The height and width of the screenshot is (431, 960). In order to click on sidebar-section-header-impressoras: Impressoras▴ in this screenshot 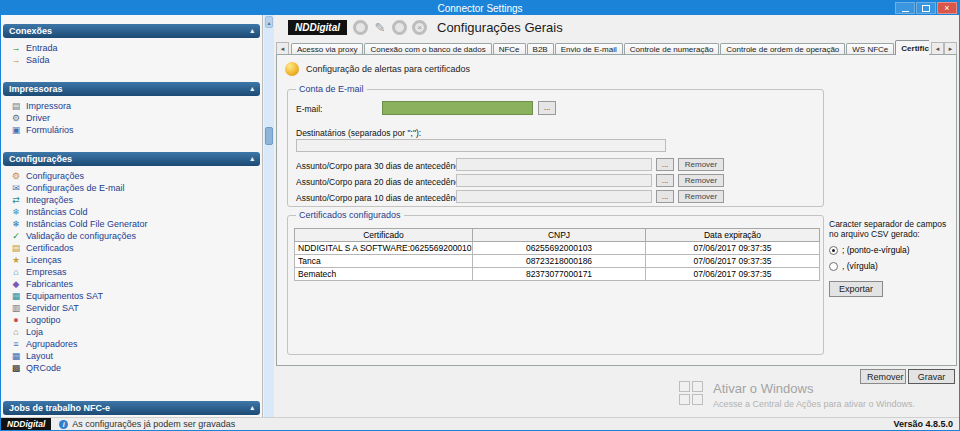, I will do `click(132, 89)`.